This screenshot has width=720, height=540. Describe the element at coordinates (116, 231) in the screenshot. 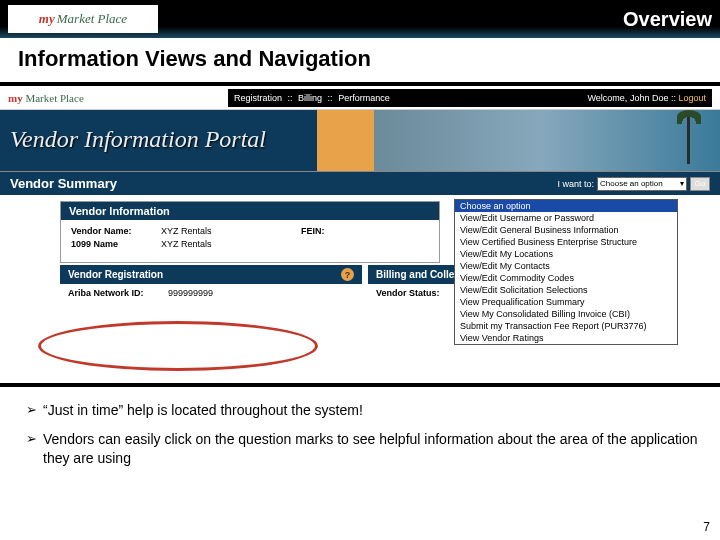

I see `vendor-name-label: Vendor Name:` at that location.